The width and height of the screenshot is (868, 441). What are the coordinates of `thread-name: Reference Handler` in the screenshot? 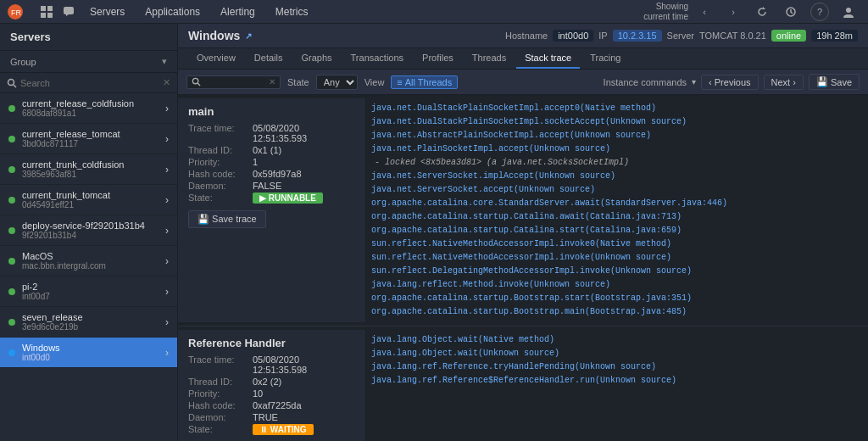 It's located at (271, 343).